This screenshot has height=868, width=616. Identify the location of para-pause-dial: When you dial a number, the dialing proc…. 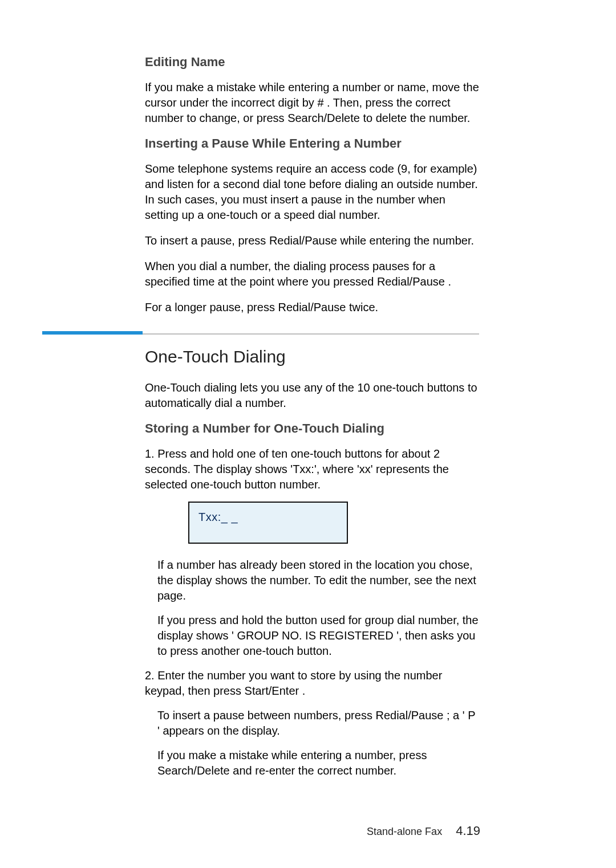
(312, 274).